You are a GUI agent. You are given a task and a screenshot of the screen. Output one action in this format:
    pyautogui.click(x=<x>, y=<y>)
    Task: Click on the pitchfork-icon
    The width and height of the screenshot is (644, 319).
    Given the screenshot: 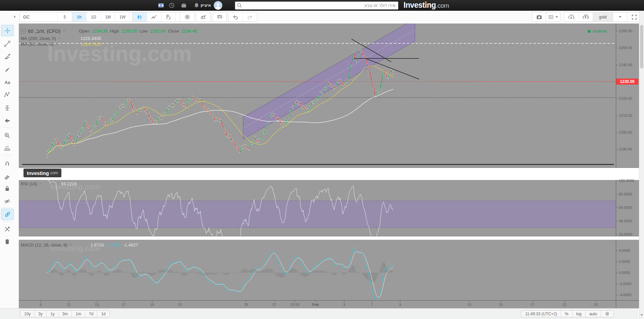 What is the action you would take?
    pyautogui.click(x=7, y=57)
    